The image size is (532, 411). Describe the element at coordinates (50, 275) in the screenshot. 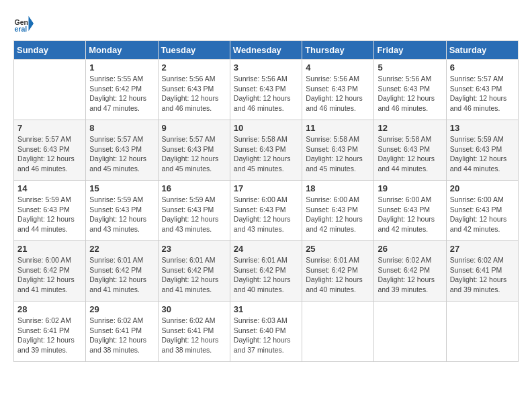

I see `day-info: Sunrise: 6:00 AM Sunset: 6:42 PM Dayligh…` at that location.